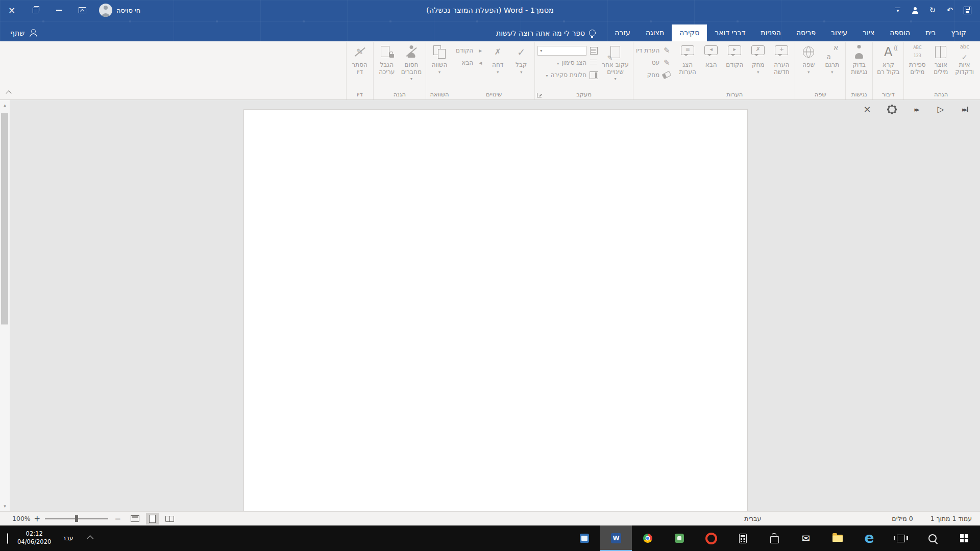 This screenshot has width=980, height=551. I want to click on hide-ink-button: ✎הסתרדיו, so click(360, 65).